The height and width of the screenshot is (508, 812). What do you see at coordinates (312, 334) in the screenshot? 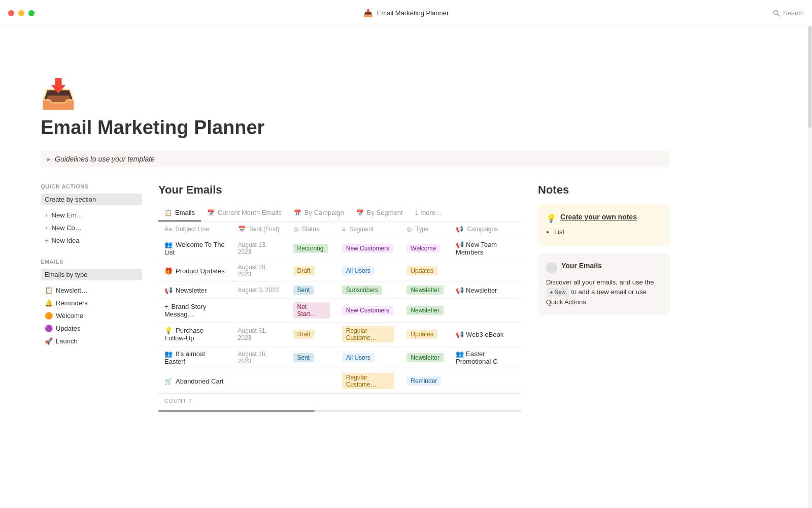
I see `cell-status-4: Draft` at bounding box center [312, 334].